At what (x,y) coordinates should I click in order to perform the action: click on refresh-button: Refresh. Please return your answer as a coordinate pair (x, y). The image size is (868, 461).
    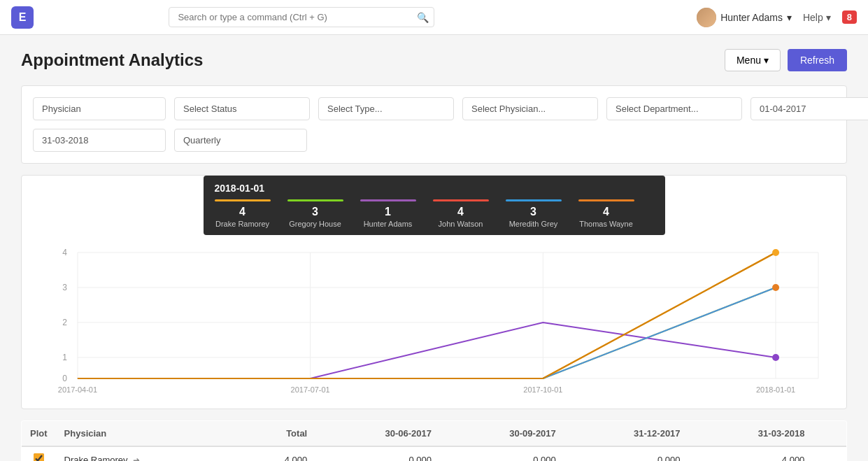
    Looking at the image, I should click on (817, 60).